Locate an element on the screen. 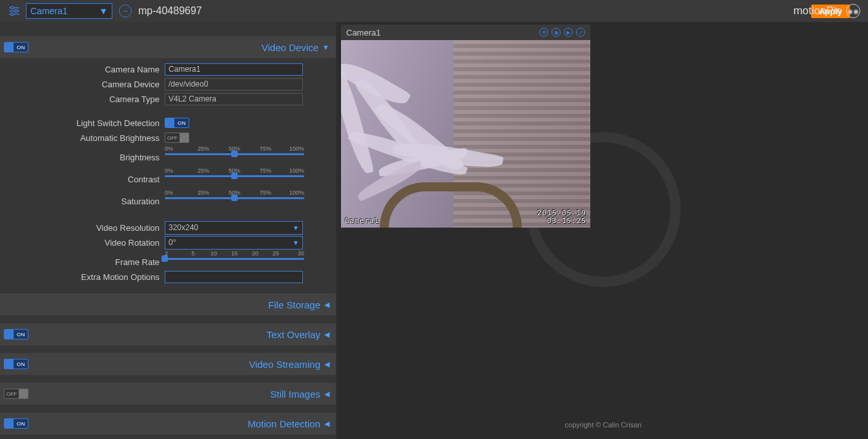  section-video-streaming: Video Streaming ◀ is located at coordinates (168, 364).